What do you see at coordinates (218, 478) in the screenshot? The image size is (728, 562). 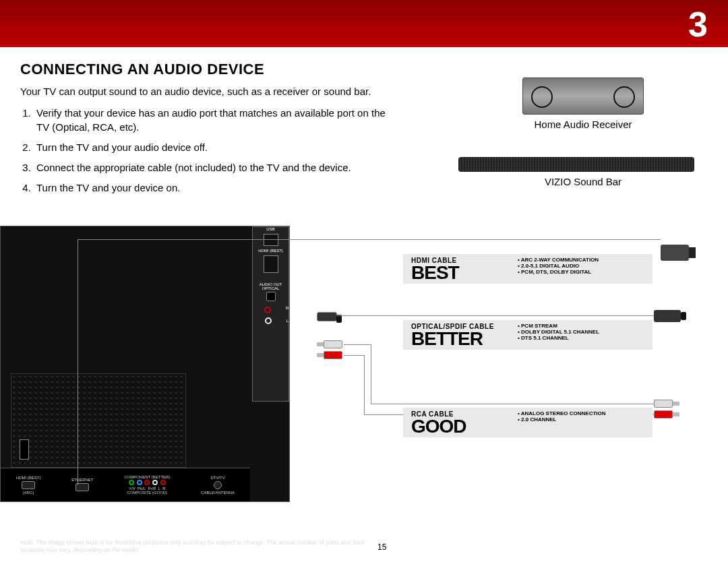 I see `dtv-label: DTV/TV` at bounding box center [218, 478].